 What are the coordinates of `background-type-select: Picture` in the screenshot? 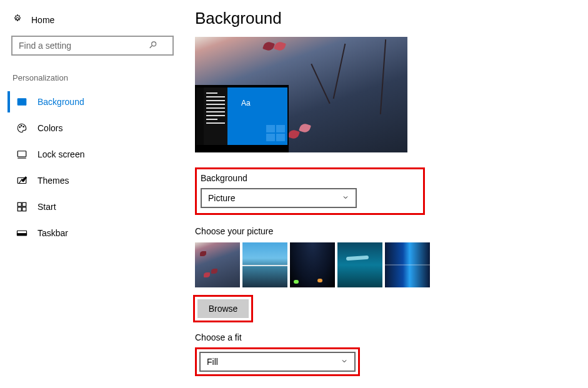 It's located at (279, 198).